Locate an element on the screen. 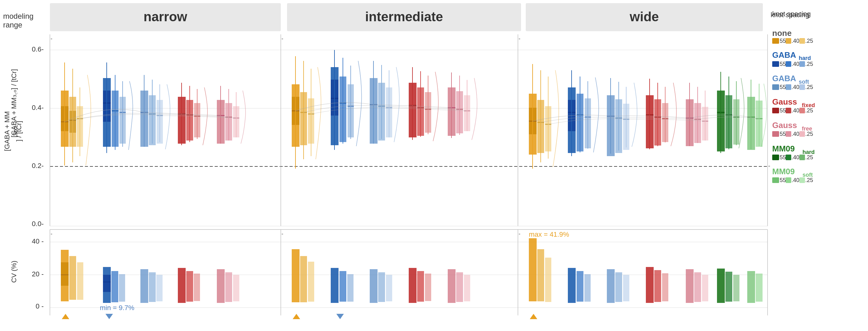 The image size is (868, 331). legend-gaussfree-40-swatch is located at coordinates (788, 134).